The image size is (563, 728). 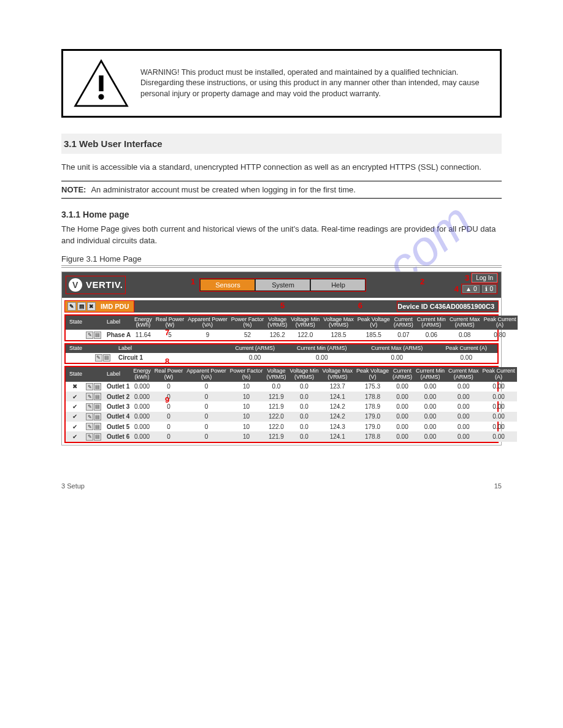 I want to click on col-cur: Current (ARMS), so click(x=255, y=349).